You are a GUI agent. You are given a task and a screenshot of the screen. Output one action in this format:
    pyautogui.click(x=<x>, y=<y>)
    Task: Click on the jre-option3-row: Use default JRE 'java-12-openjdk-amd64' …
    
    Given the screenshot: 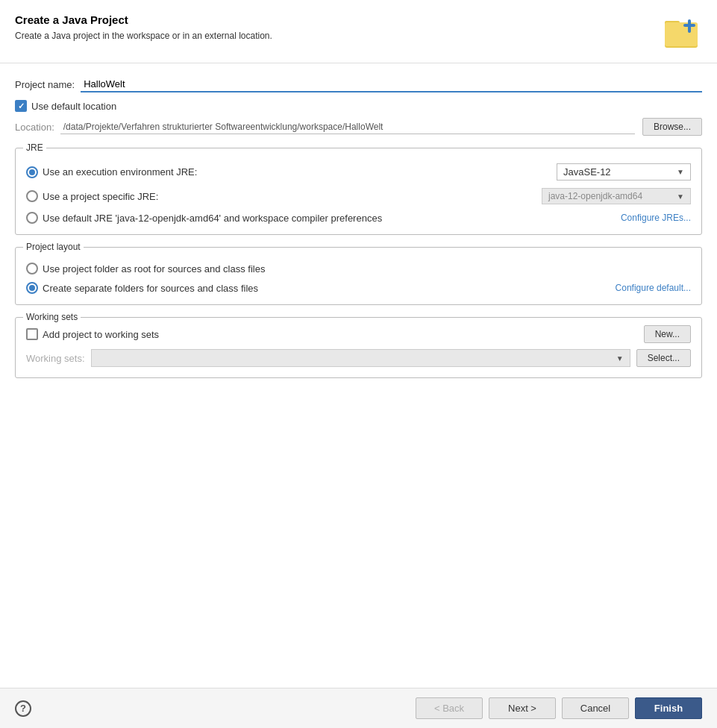 What is the action you would take?
    pyautogui.click(x=358, y=218)
    